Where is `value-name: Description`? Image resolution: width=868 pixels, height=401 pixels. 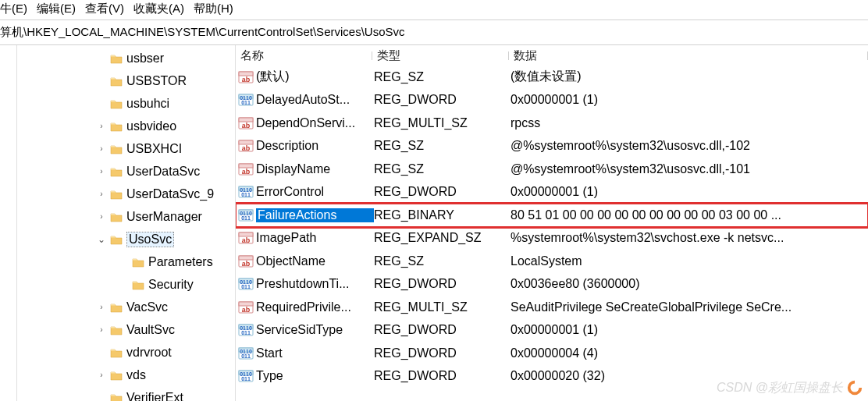 value-name: Description is located at coordinates (315, 146).